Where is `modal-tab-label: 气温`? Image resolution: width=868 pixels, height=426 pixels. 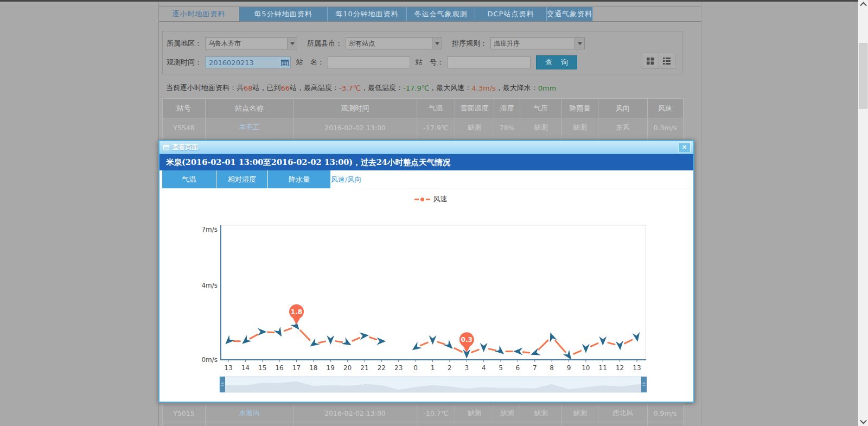 modal-tab-label: 气温 is located at coordinates (189, 180).